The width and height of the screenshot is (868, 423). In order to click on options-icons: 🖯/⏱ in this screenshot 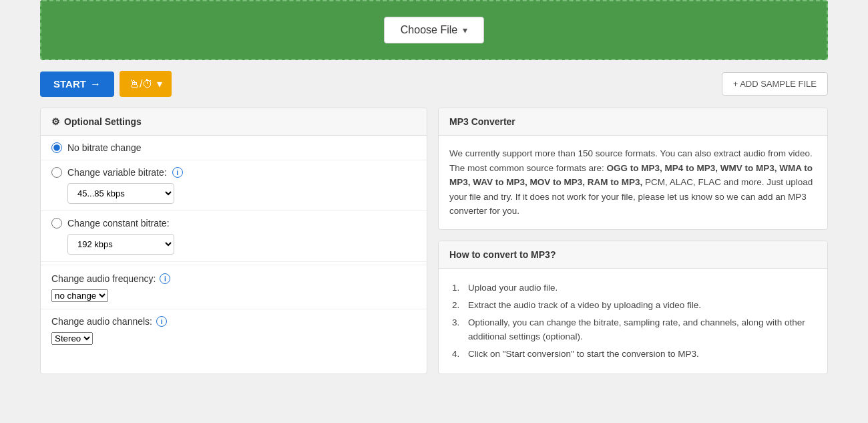, I will do `click(141, 84)`.